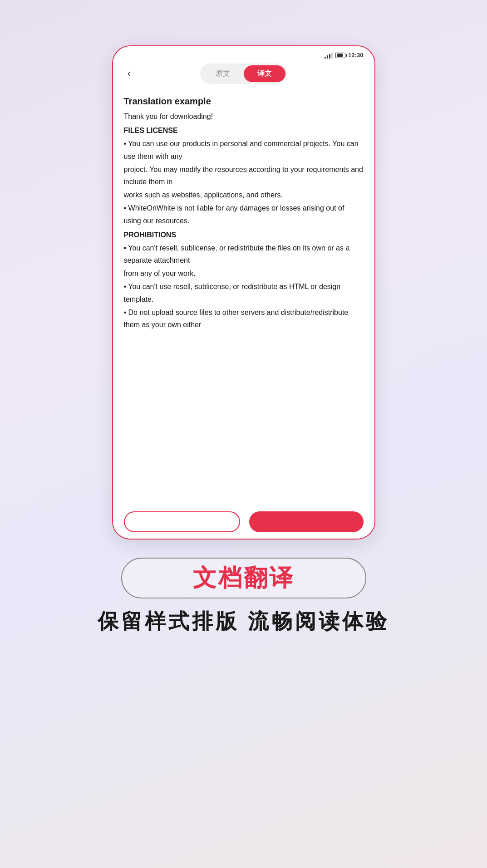  What do you see at coordinates (223, 74) in the screenshot?
I see `tab-original: 原文` at bounding box center [223, 74].